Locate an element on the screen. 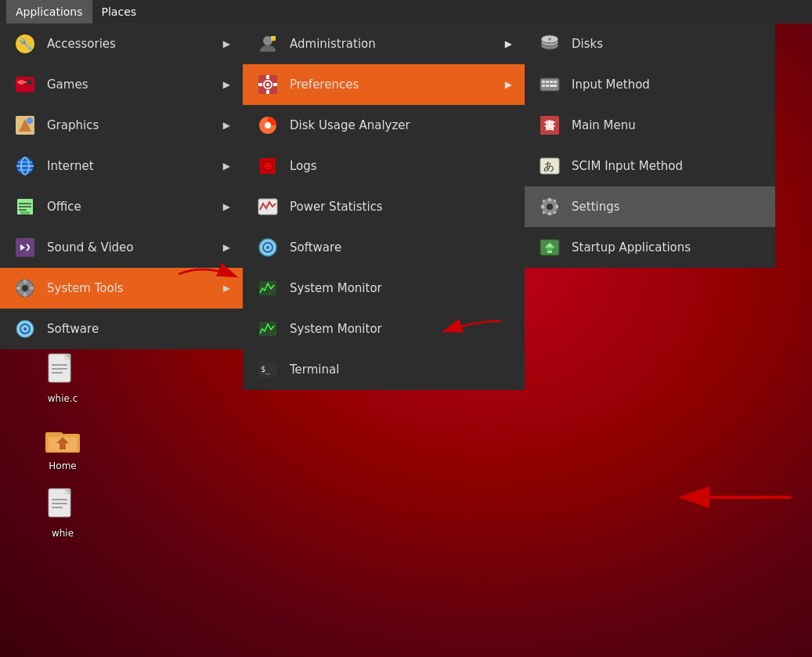  disks-label: Disks is located at coordinates (587, 44).